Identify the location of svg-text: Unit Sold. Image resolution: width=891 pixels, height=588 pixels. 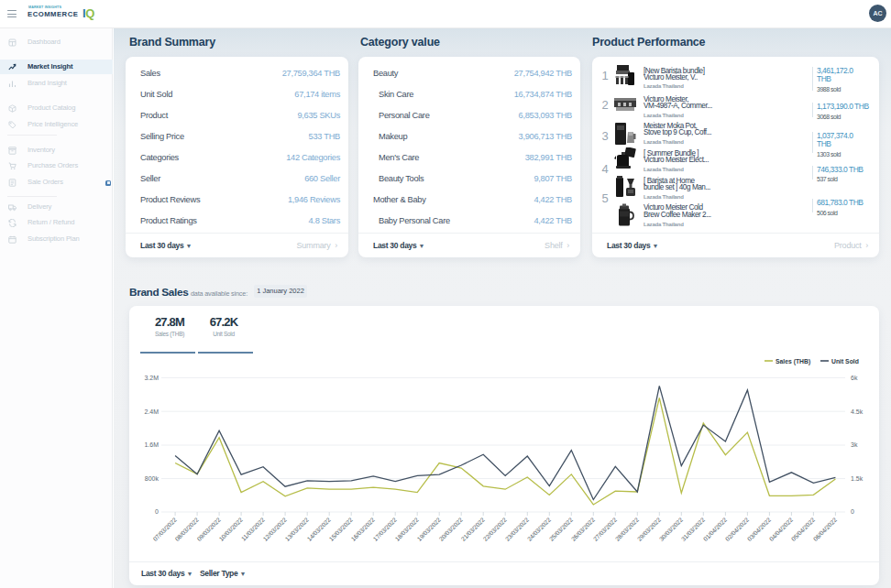
(845, 361).